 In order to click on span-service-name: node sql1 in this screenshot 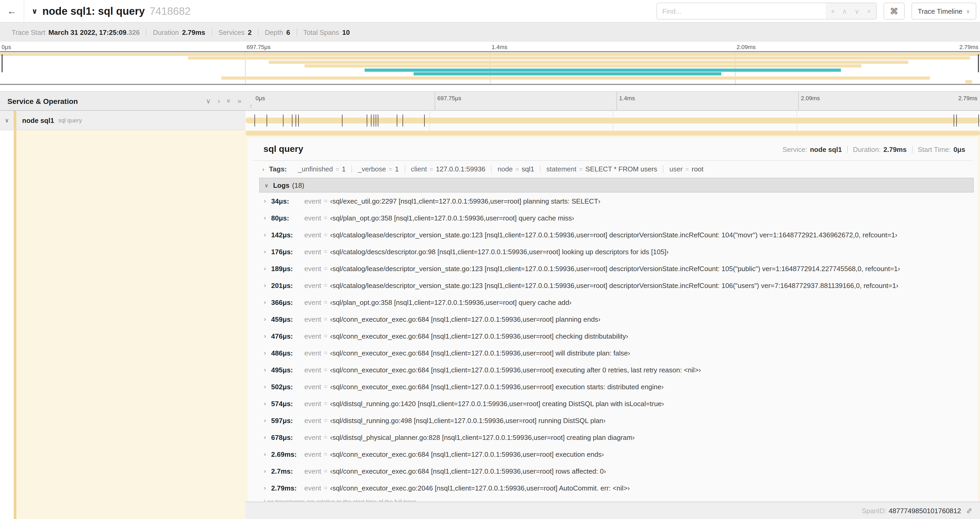, I will do `click(38, 120)`.